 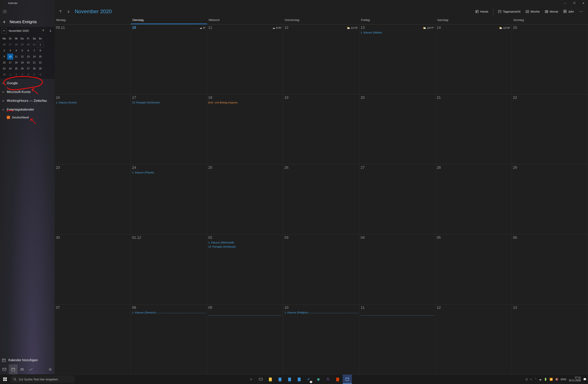 I want to click on mini-day: 23, so click(x=4, y=69).